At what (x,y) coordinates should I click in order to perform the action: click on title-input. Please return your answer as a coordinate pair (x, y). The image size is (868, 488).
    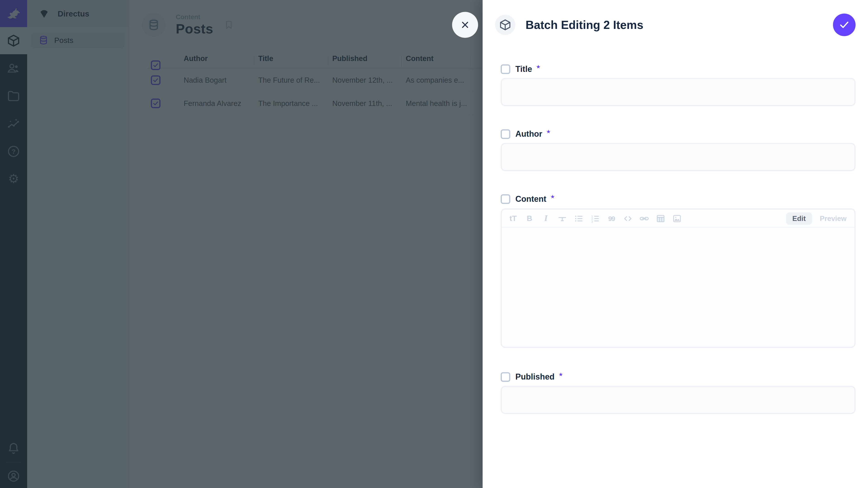
    Looking at the image, I should click on (678, 92).